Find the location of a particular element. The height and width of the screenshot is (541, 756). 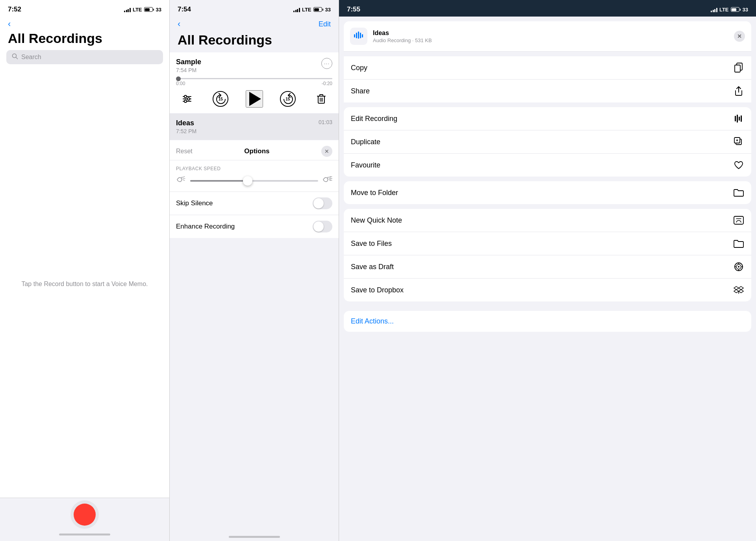

ideas-recording-row: Ideas 7:52 PM 01:03 is located at coordinates (254, 127).